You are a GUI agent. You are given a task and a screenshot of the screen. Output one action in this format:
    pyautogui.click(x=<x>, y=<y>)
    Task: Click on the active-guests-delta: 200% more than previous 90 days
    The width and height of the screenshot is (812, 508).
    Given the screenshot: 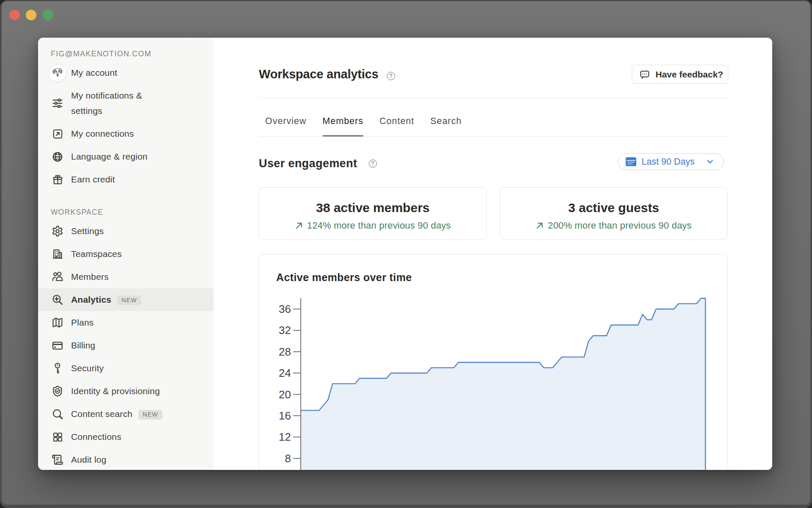 What is the action you would take?
    pyautogui.click(x=613, y=226)
    